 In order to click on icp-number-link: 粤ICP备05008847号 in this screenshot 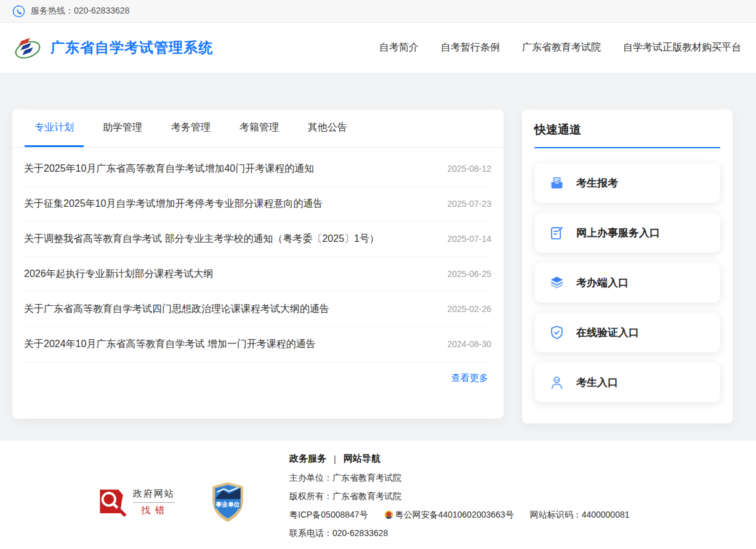, I will do `click(329, 515)`.